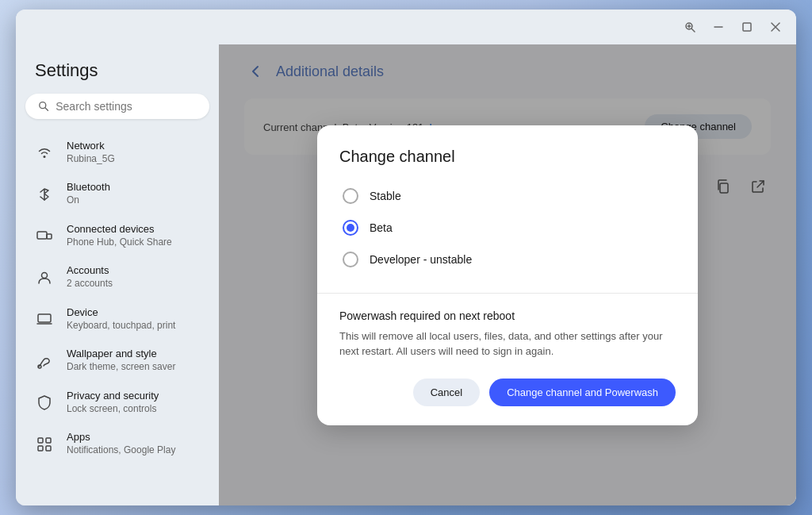 The width and height of the screenshot is (812, 515). I want to click on radio-stable: Stable, so click(508, 196).